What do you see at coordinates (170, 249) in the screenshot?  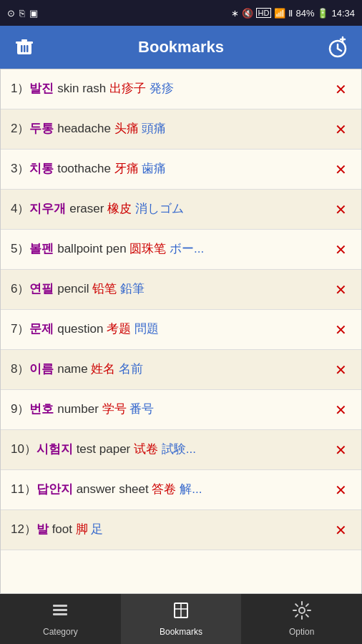 I see `bookmark-text: 5）볼펜 ballpoint pen 圆珠笔 ボー...` at bounding box center [170, 249].